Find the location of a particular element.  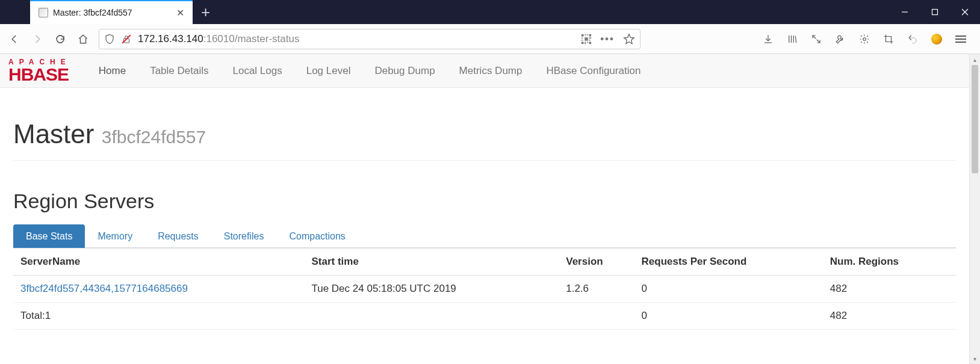

page-title-sub: 3fbcf24fd557 is located at coordinates (154, 137).